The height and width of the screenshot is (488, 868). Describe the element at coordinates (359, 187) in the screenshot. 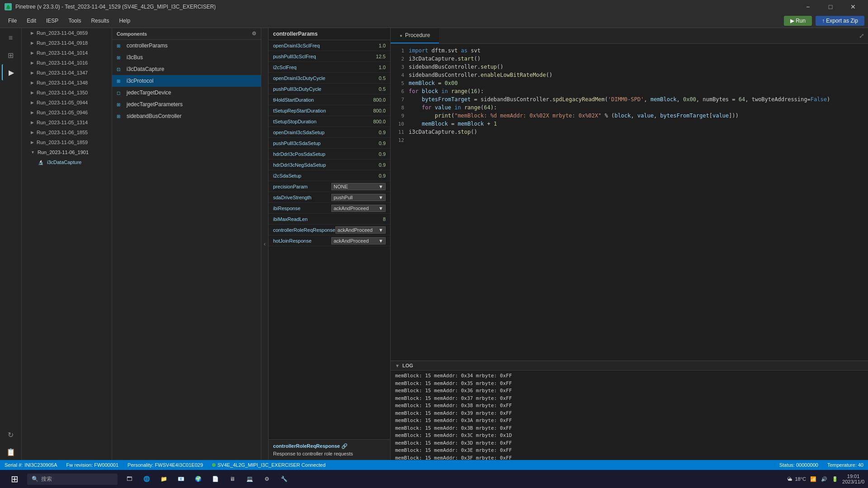

I see `param-dropdown: NONE▼` at that location.